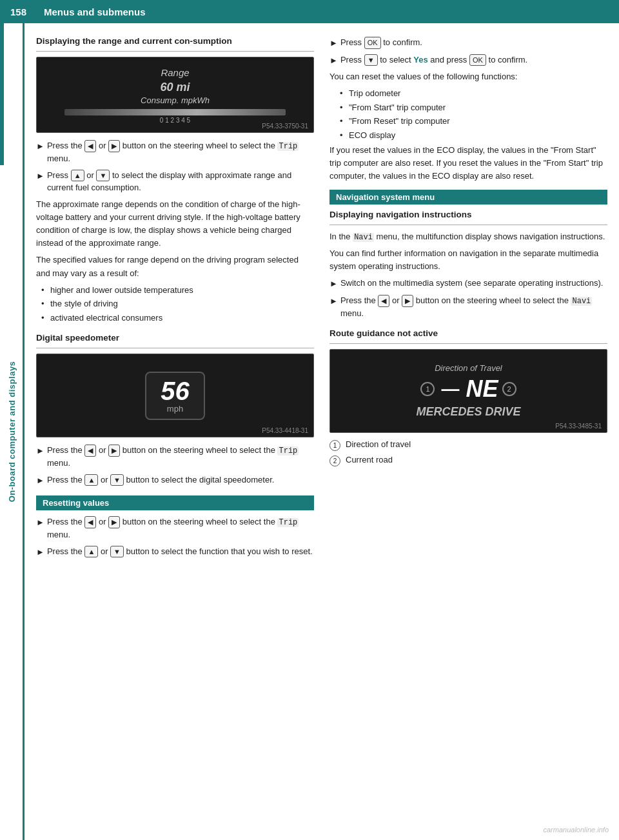  I want to click on reset-heading: Resetting values, so click(76, 503).